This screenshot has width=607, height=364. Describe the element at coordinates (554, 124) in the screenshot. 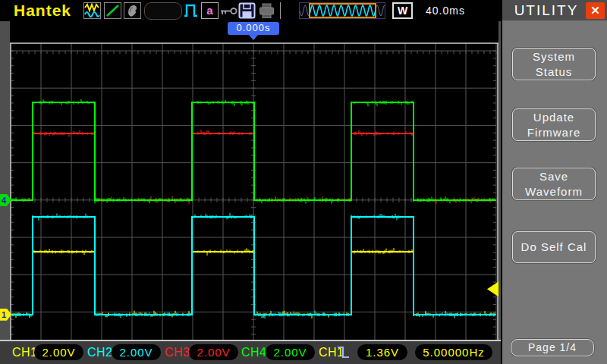

I see `update-firmware-button: Update Firmware` at that location.